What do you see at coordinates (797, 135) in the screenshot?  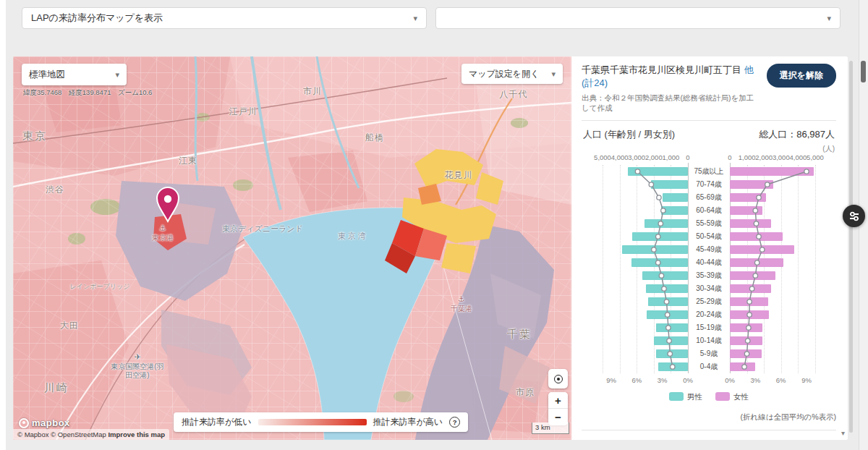 I see `total-population: 総人口：86,987人` at bounding box center [797, 135].